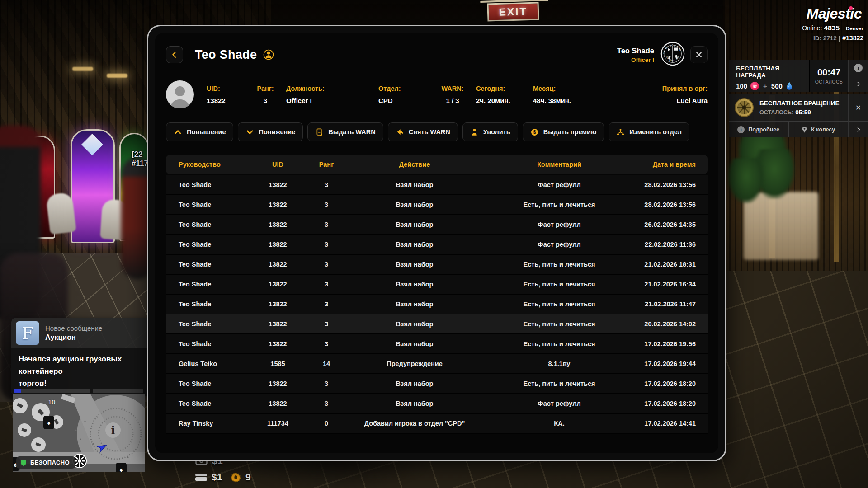 The width and height of the screenshot is (868, 488). What do you see at coordinates (437, 185) in the screenshot?
I see `table-row: Teo Shade138223Взял наборФаст рефулл28.0…` at bounding box center [437, 185].